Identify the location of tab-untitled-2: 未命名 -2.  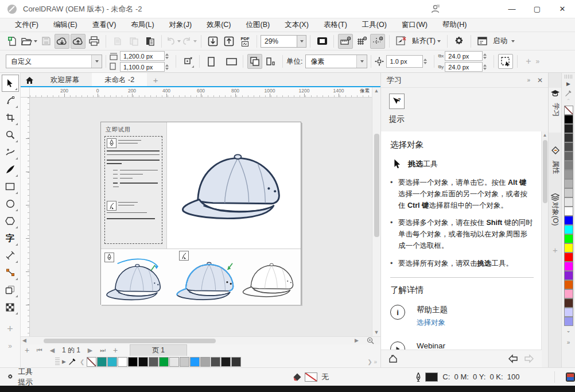
(119, 80).